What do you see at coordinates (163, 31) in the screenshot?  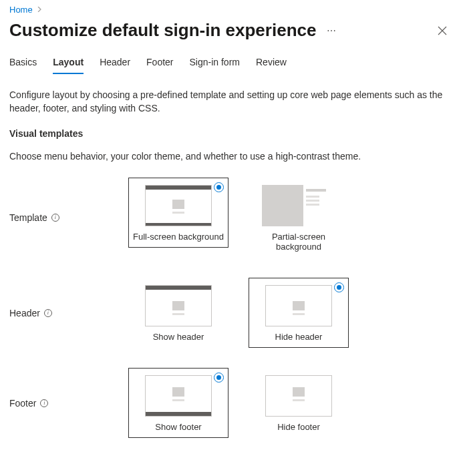 I see `page-title: Customize default sign-in experience` at bounding box center [163, 31].